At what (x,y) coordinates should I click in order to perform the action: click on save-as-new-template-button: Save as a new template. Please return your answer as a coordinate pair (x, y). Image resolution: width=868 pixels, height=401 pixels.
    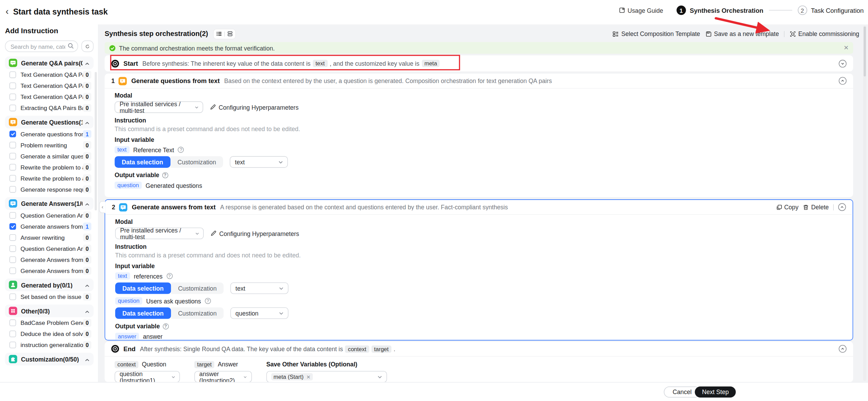
    Looking at the image, I should click on (742, 34).